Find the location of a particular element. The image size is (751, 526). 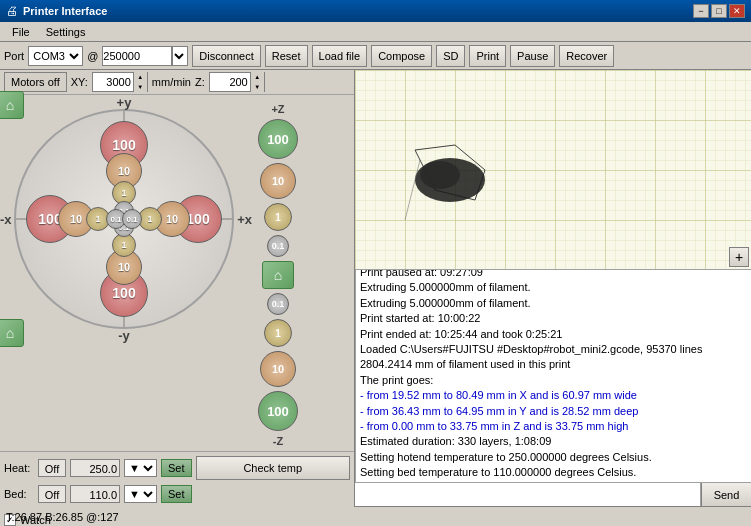

xy-speed-input: ▲ ▼ is located at coordinates (120, 82).